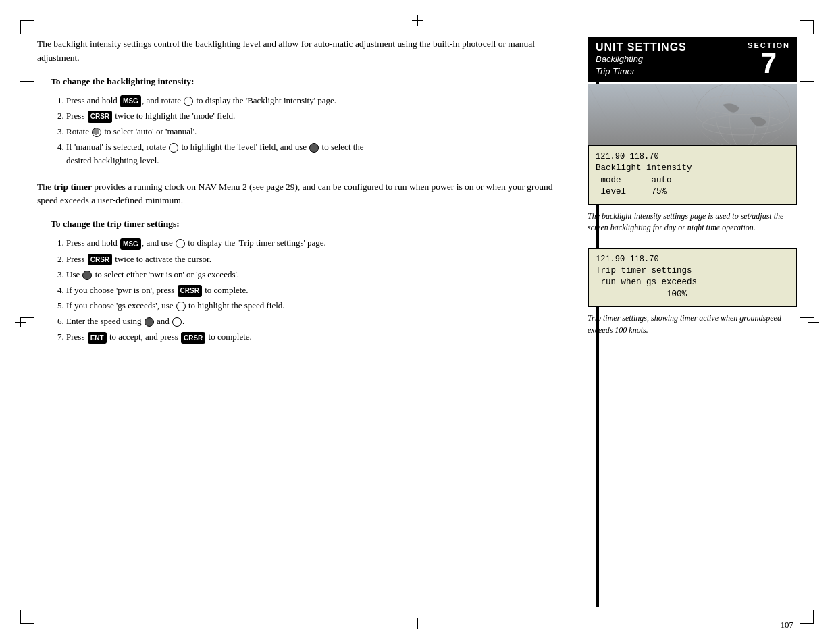  What do you see at coordinates (692, 271) in the screenshot?
I see `screen2-line1: Trip timer settings` at bounding box center [692, 271].